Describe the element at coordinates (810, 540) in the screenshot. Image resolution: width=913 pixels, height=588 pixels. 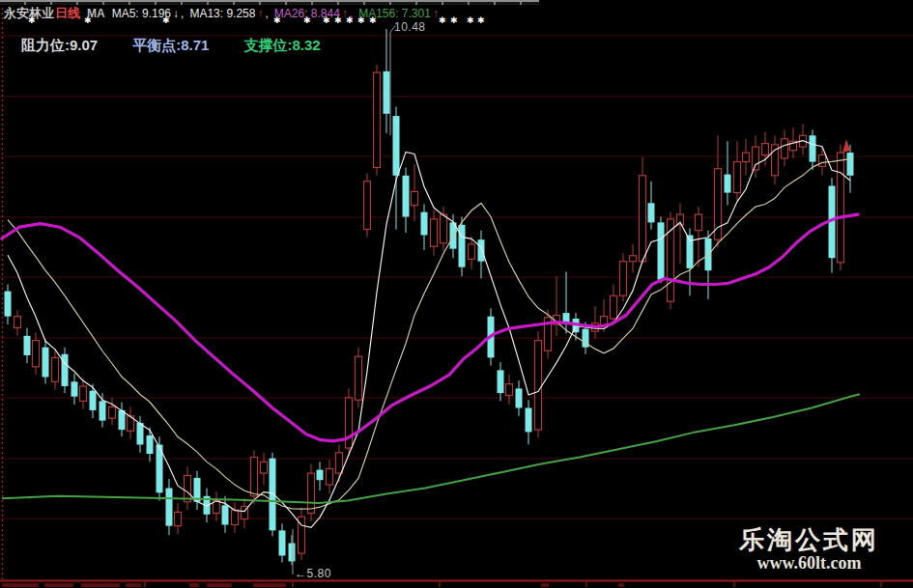
I see `watermark-site-name: 乐淘公式网` at that location.